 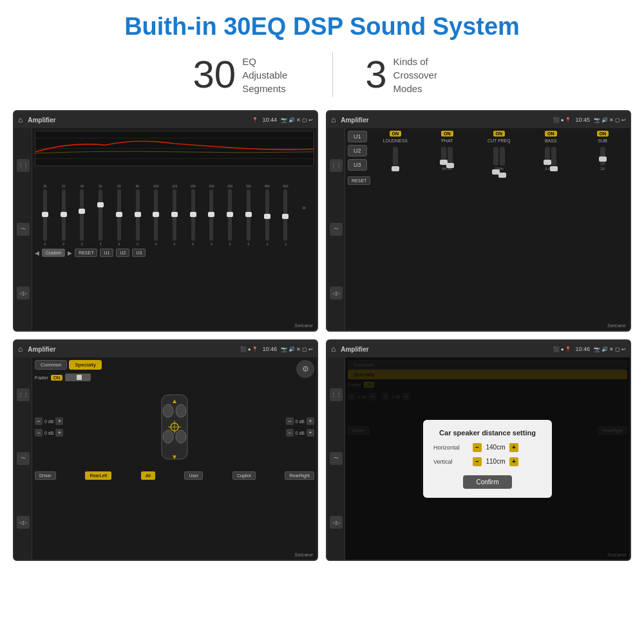 What do you see at coordinates (310, 433) in the screenshot?
I see `db-plus-br: +` at bounding box center [310, 433].